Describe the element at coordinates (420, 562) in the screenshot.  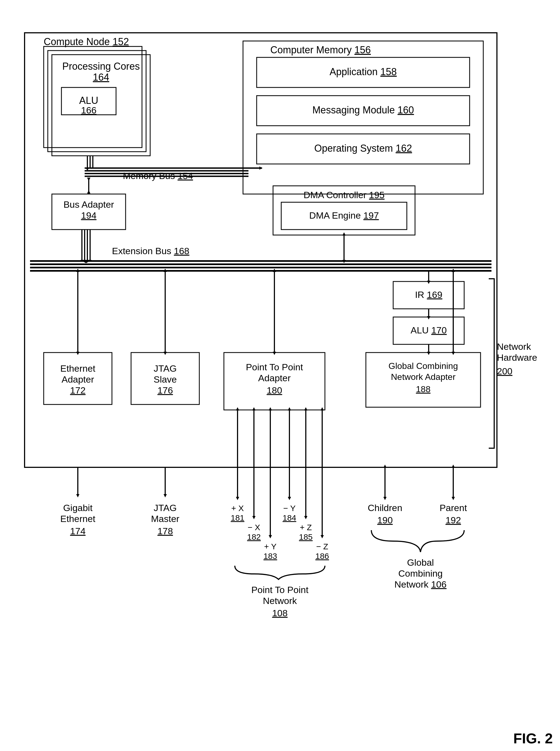
I see `gcn-label: Global` at that location.